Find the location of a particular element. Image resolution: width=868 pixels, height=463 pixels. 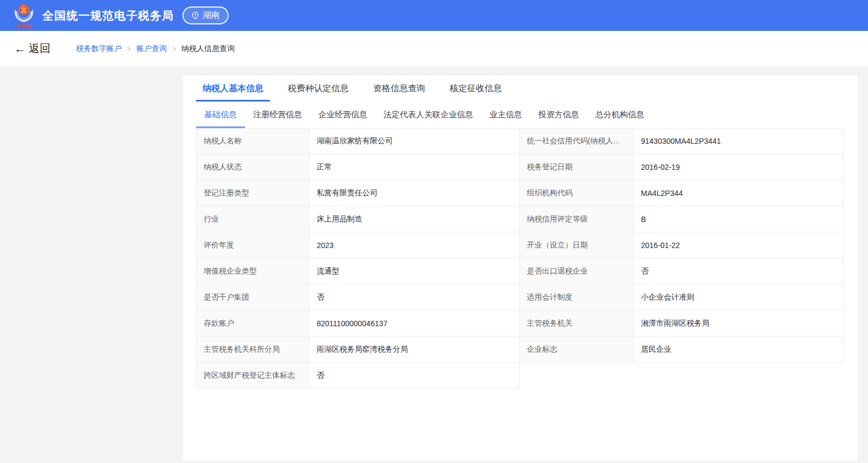

info-value-cell: 2016-02-19 is located at coordinates (739, 167).